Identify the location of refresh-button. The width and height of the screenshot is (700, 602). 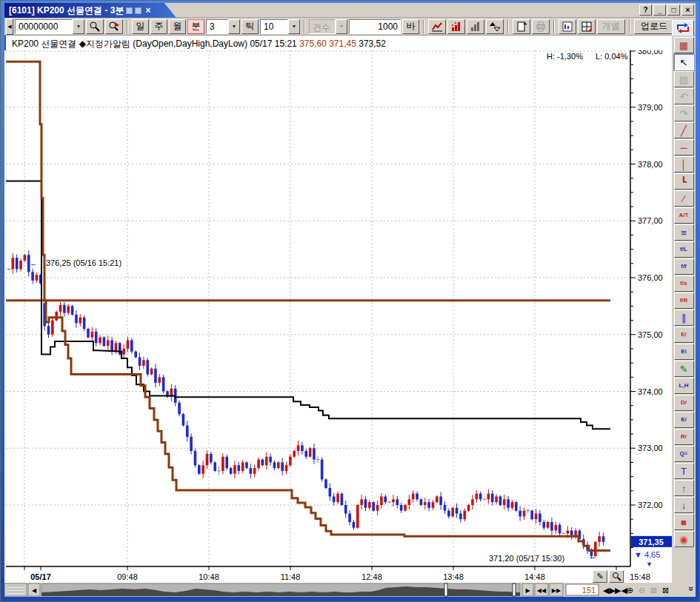
(683, 28).